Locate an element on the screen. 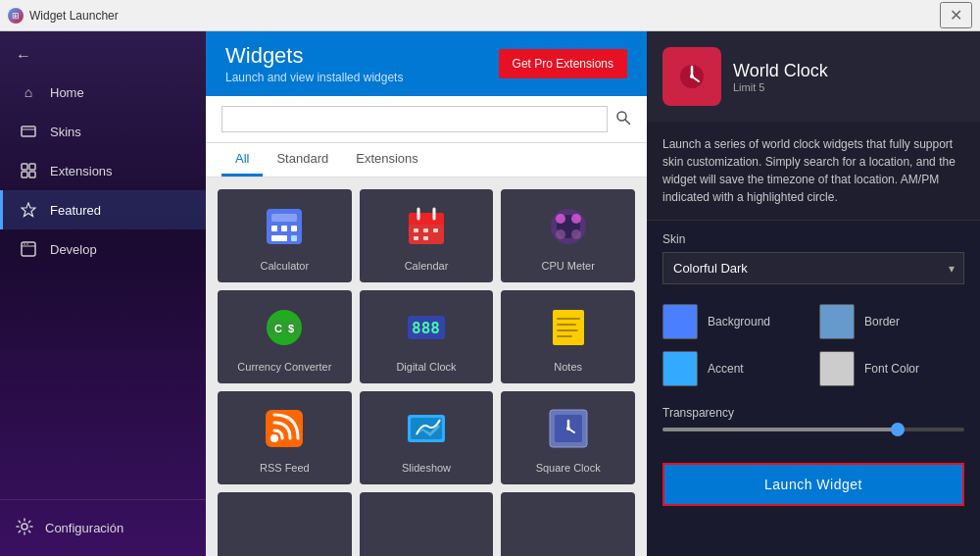 The image size is (980, 556). slideshow-label: Slideshow is located at coordinates (426, 468).